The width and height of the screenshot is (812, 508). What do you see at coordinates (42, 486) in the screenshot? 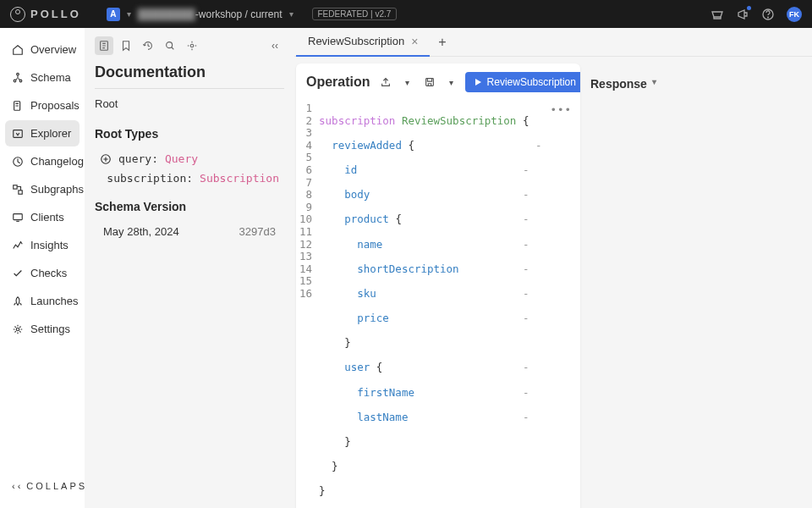
I see `collapse-sidebar-button: ‹‹COLLAPSE` at bounding box center [42, 486].